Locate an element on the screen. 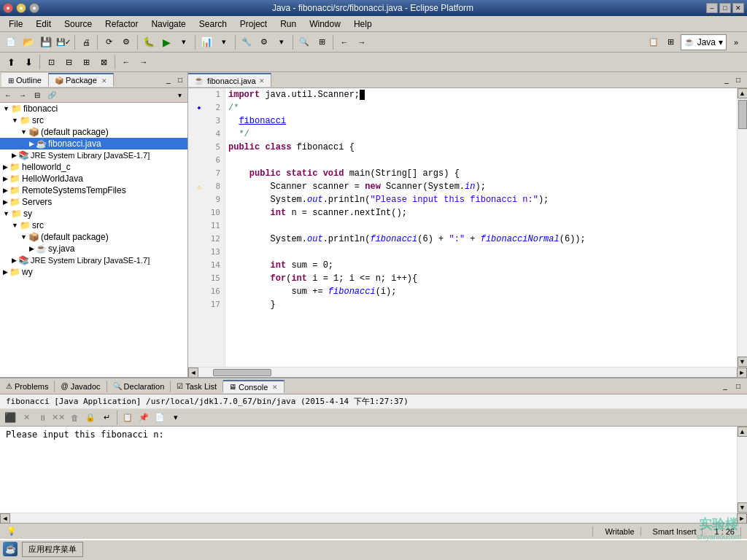 The height and width of the screenshot is (560, 747). tree-tb-menu: ▾ is located at coordinates (179, 96).